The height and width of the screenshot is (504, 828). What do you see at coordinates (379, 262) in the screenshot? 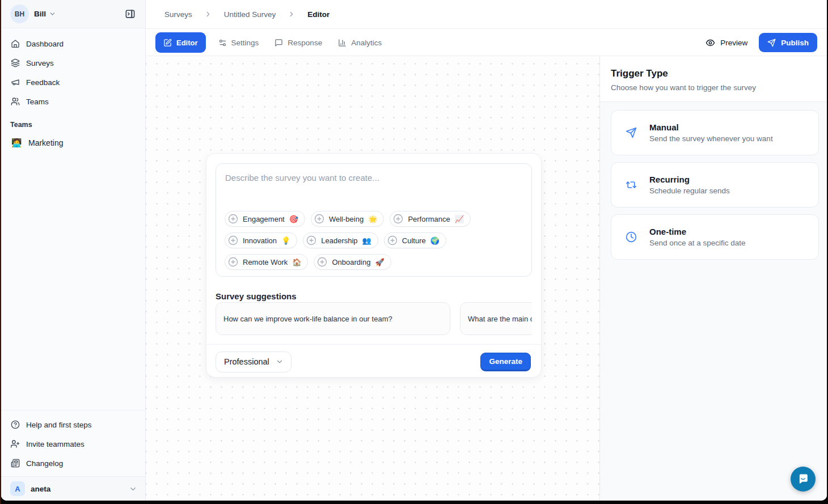
I see `rocket-emoji-icon: 🚀` at bounding box center [379, 262].